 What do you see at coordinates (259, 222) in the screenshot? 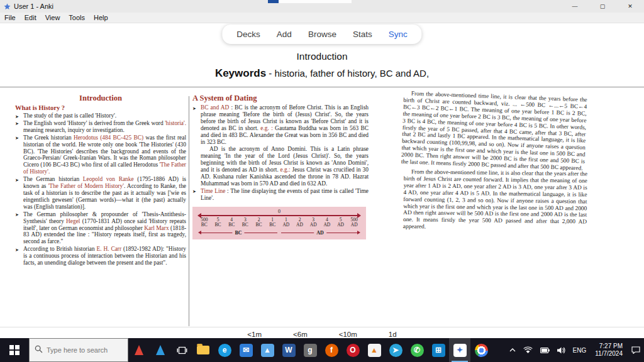
I see `timeline-tick-5: 2BC` at bounding box center [259, 222].